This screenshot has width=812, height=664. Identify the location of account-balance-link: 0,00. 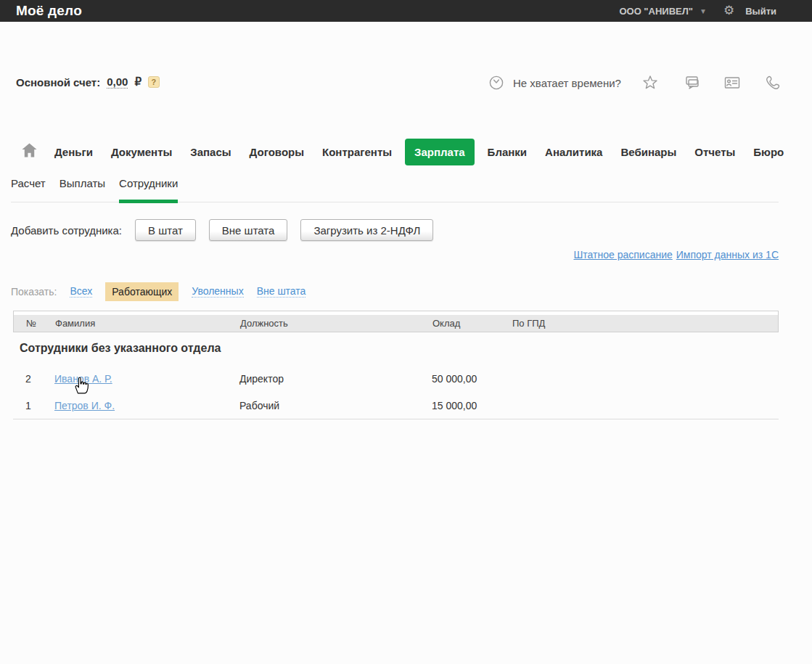
(118, 82).